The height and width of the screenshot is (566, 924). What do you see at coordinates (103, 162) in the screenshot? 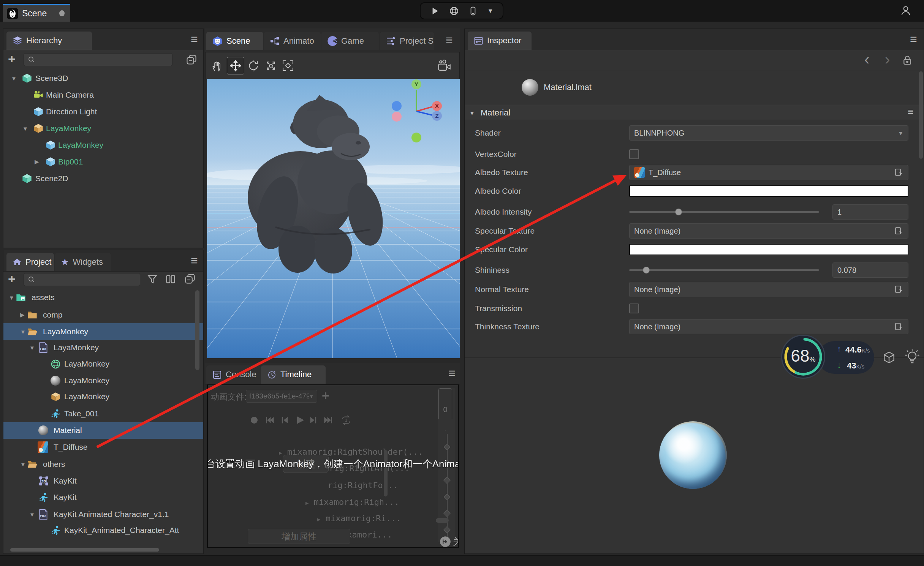
I see `tree-item-bip001: ▶ Bip001` at bounding box center [103, 162].